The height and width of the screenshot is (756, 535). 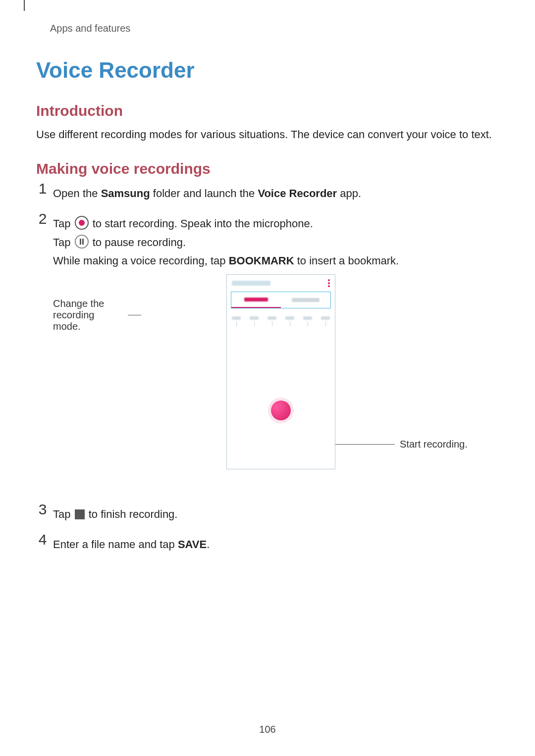 What do you see at coordinates (82, 223) in the screenshot?
I see `record-icon` at bounding box center [82, 223].